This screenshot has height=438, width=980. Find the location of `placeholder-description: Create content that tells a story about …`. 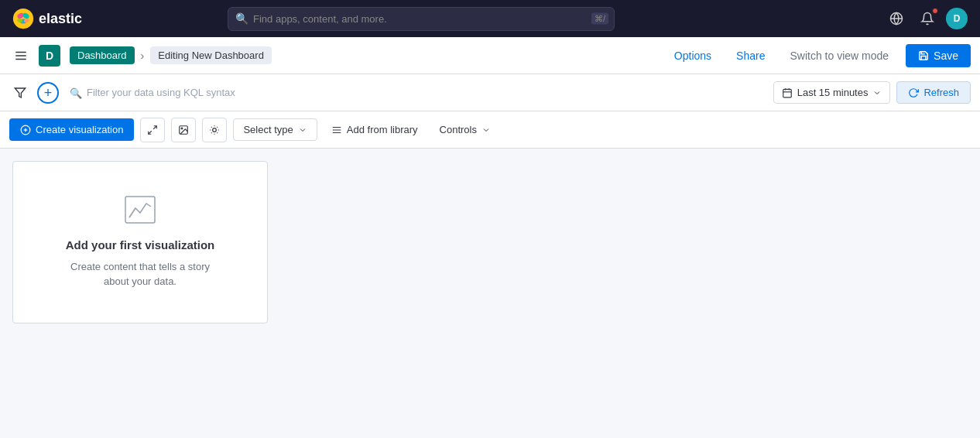

placeholder-description: Create content that tells a story about … is located at coordinates (140, 274).